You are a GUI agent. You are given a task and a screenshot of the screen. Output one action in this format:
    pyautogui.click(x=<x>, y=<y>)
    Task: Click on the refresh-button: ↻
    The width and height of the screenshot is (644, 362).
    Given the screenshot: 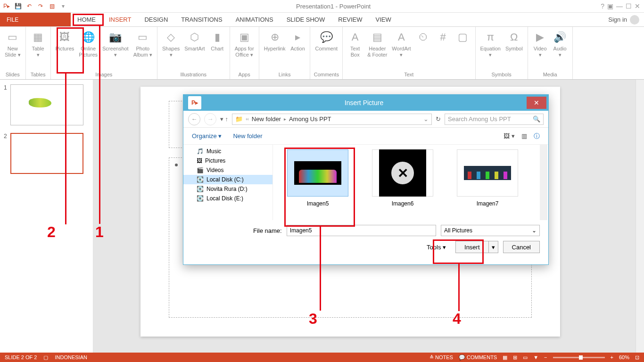 What is the action you would take?
    pyautogui.click(x=438, y=119)
    